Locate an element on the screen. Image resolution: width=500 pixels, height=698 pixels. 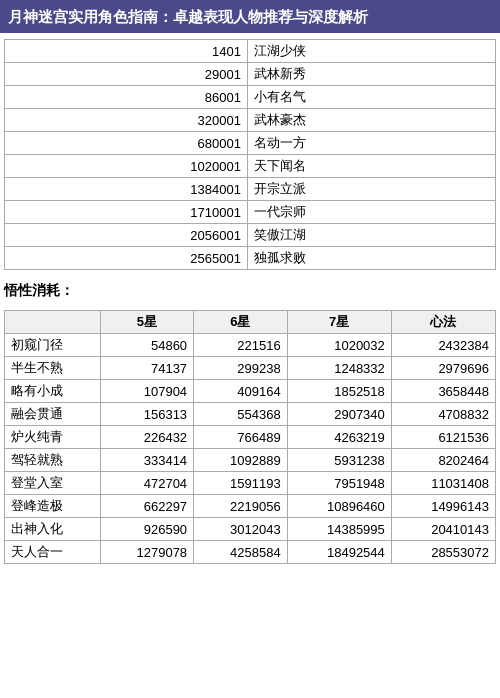
wu-row: 登峰造极 662297 2219056 10896460 14996143 is located at coordinates (250, 506).